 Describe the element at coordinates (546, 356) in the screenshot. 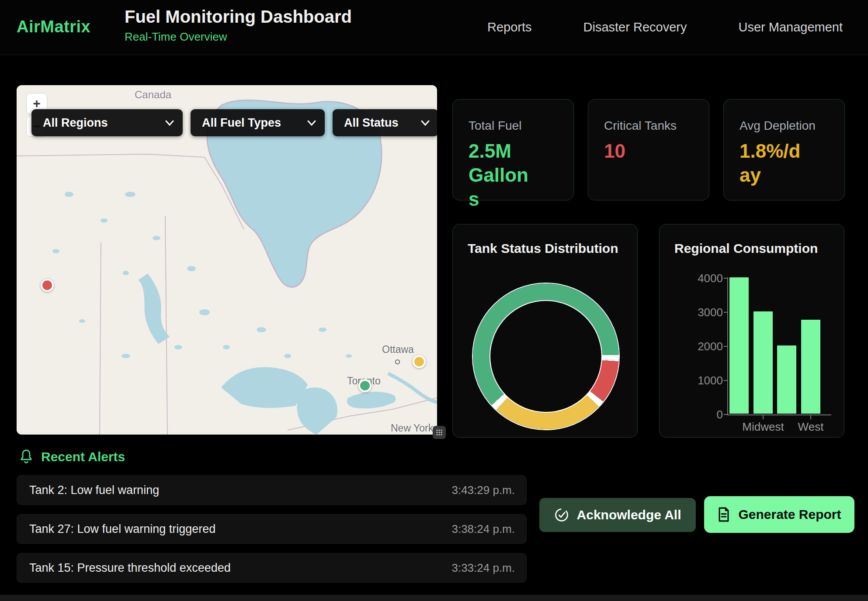

I see `donut-hole` at that location.